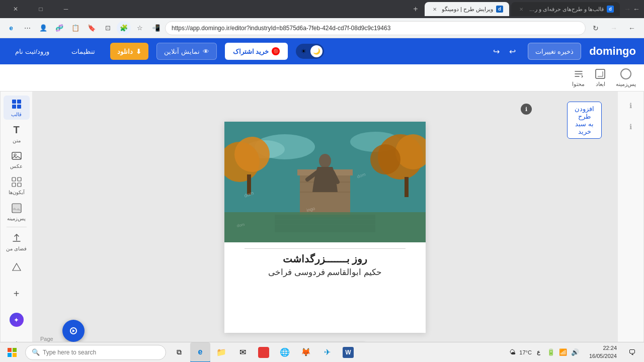 This screenshot has width=644, height=362. Describe the element at coordinates (11, 28) in the screenshot. I see `edge-icon: e` at that location.